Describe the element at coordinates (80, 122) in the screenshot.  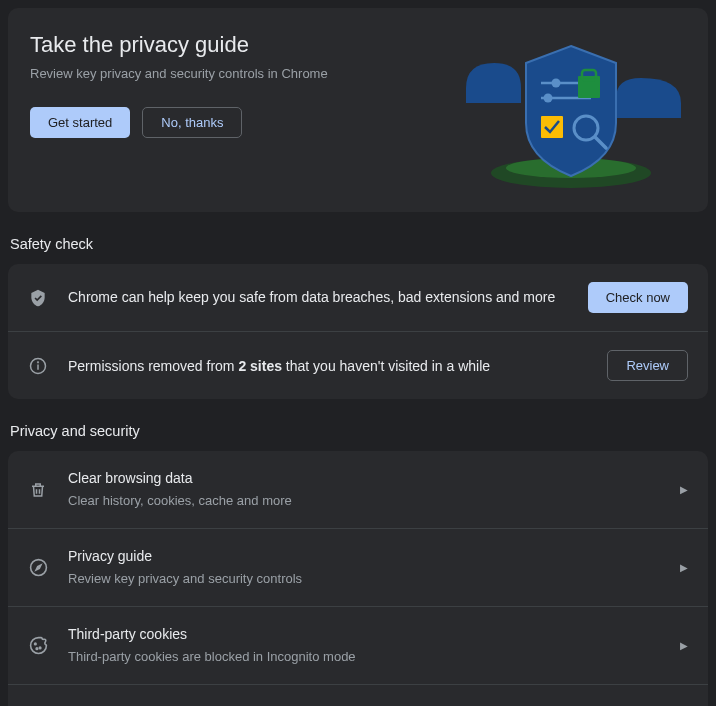
I see `get-started-button: Get started` at that location.